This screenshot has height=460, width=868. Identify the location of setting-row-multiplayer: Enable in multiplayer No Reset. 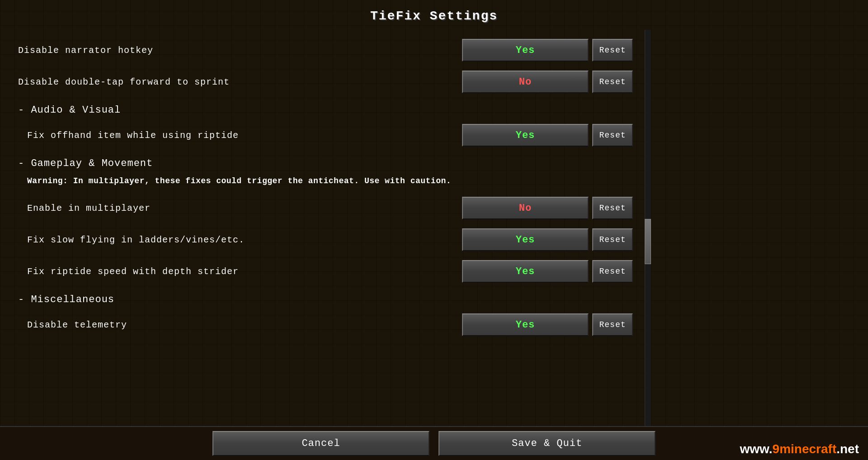
(326, 208).